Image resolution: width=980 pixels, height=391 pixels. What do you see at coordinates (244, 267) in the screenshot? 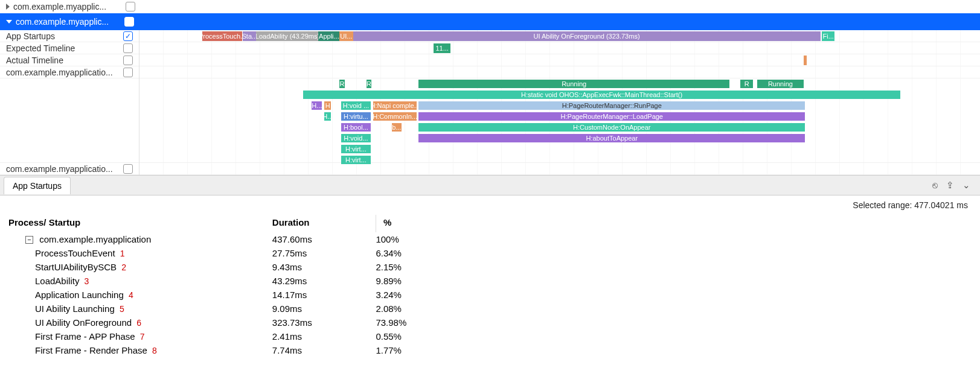
I see `table-row: StartUIAbilityBySCB 29.43ms2.15%` at bounding box center [244, 267].